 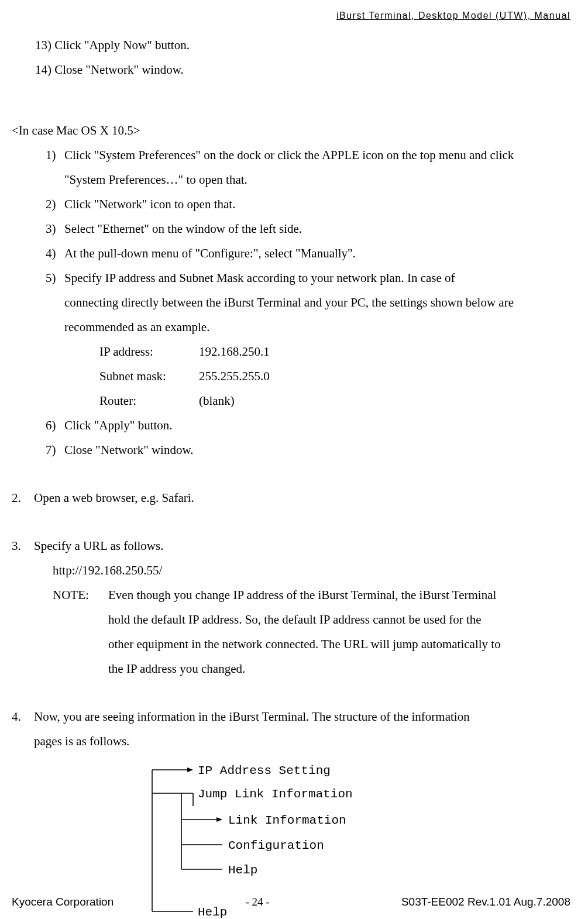 I want to click on tree-node-jump: Jump Link Information, so click(x=275, y=794).